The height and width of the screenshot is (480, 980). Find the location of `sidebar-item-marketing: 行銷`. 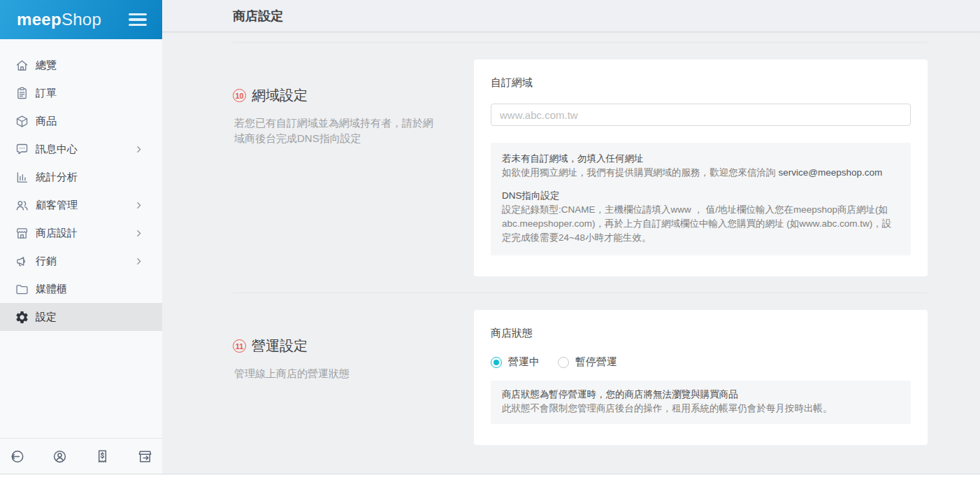

sidebar-item-marketing: 行銷 is located at coordinates (81, 261).